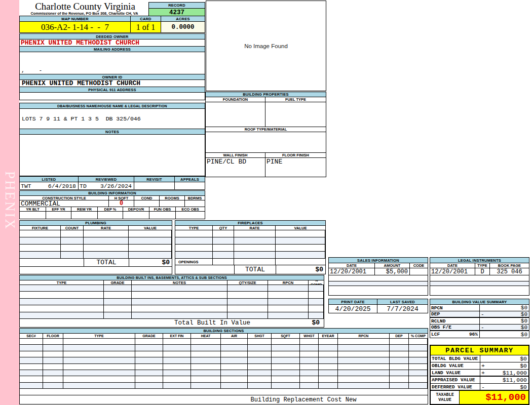 The width and height of the screenshot is (532, 405). What do you see at coordinates (189, 186) in the screenshot?
I see `appeals-value` at bounding box center [189, 186].